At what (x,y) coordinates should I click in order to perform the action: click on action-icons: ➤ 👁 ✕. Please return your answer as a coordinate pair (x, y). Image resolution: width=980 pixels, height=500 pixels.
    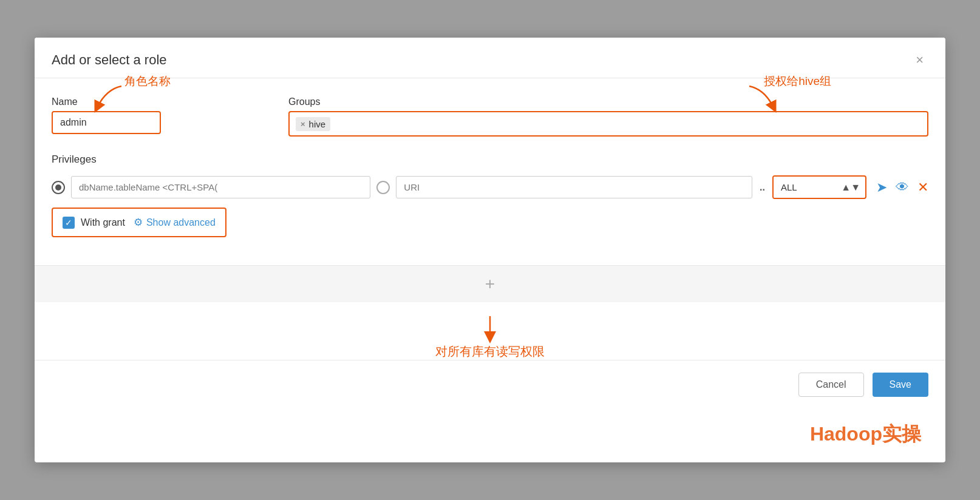
    Looking at the image, I should click on (902, 187).